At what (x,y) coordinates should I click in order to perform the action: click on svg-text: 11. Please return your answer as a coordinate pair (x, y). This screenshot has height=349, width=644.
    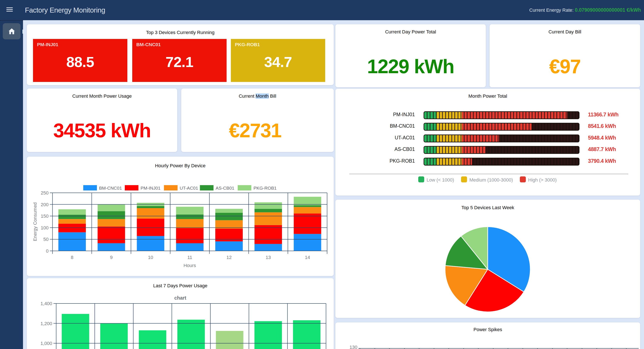
    Looking at the image, I should click on (190, 257).